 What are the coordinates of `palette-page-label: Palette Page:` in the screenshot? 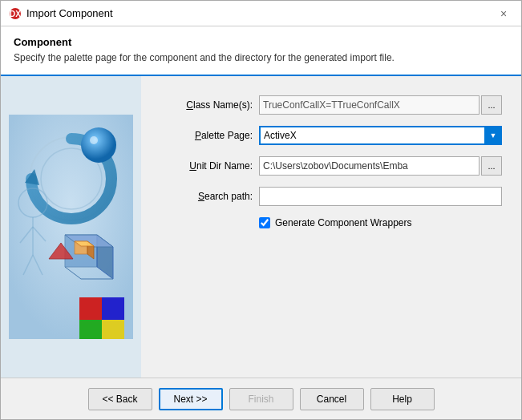 It's located at (207, 135).